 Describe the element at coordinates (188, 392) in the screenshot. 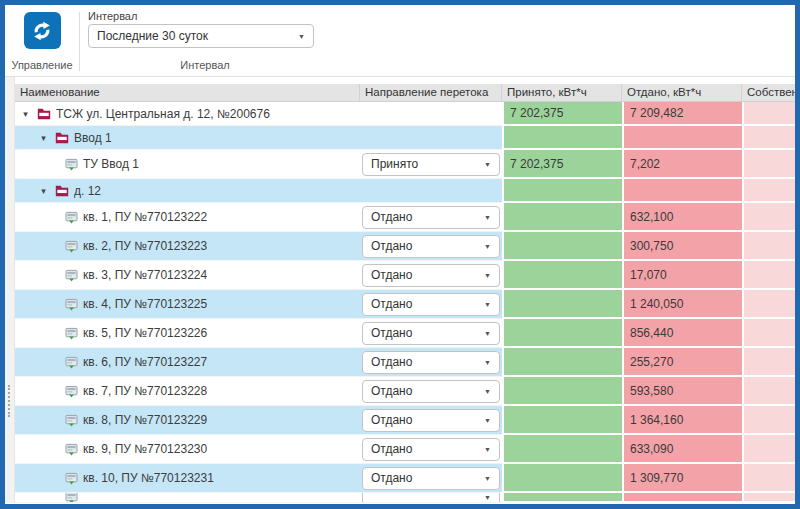

I see `cell-name: кв. 7, ПУ №770123228` at that location.